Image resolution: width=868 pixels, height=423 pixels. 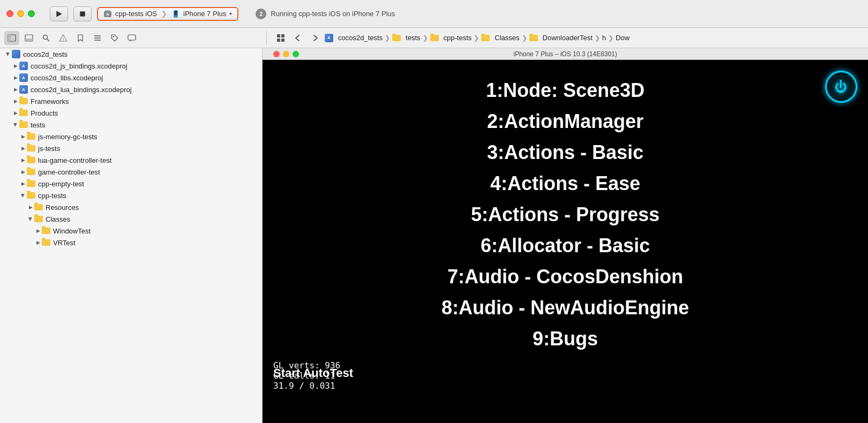 What do you see at coordinates (80, 38) in the screenshot?
I see `bookmark-btn` at bounding box center [80, 38].